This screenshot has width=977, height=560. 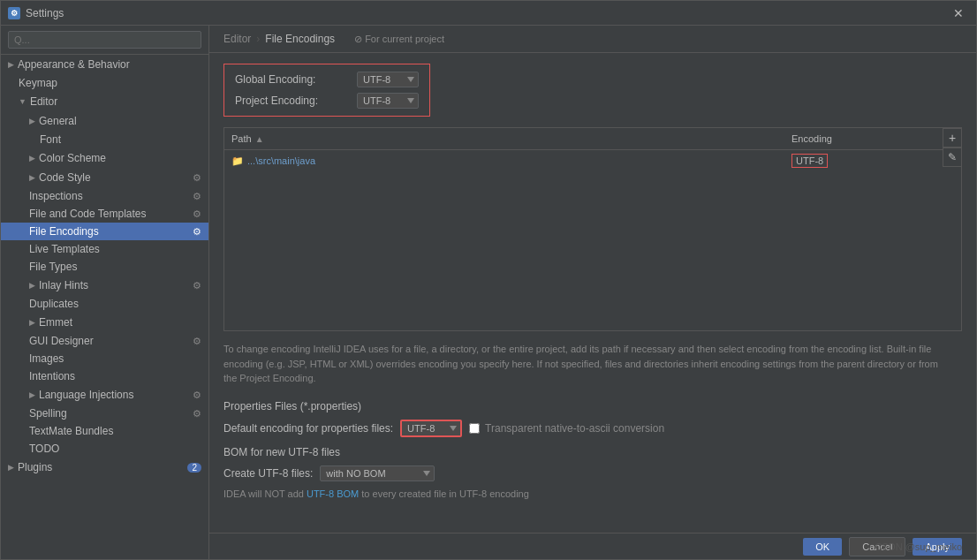 I want to click on window-title: Settings, so click(x=44, y=13).